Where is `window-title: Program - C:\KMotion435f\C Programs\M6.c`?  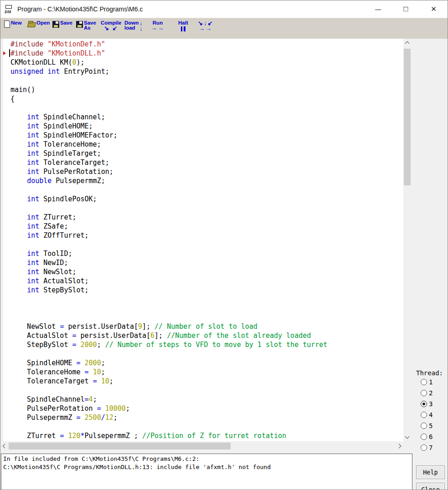
window-title: Program - C:\KMotion435f\C Programs\M6.c is located at coordinates (80, 9).